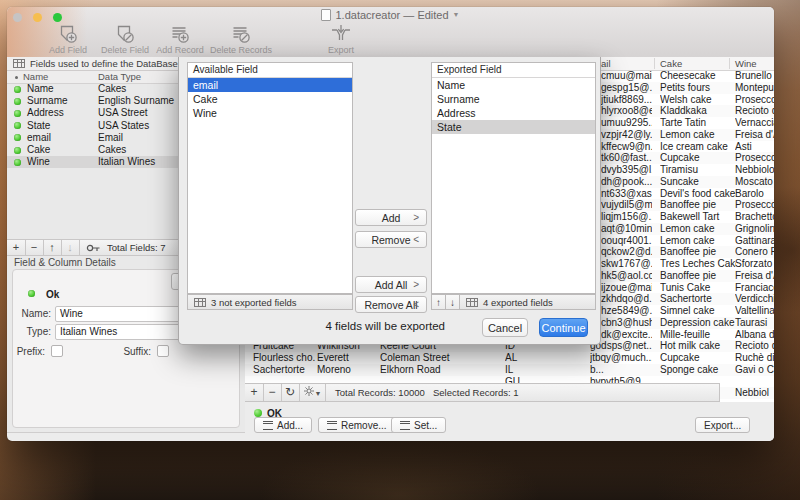 This screenshot has width=800, height=500. What do you see at coordinates (510, 370) in the screenshot?
I see `table-row: SachertorteMorenoElkhorn RoadILb...Spong…` at bounding box center [510, 370].